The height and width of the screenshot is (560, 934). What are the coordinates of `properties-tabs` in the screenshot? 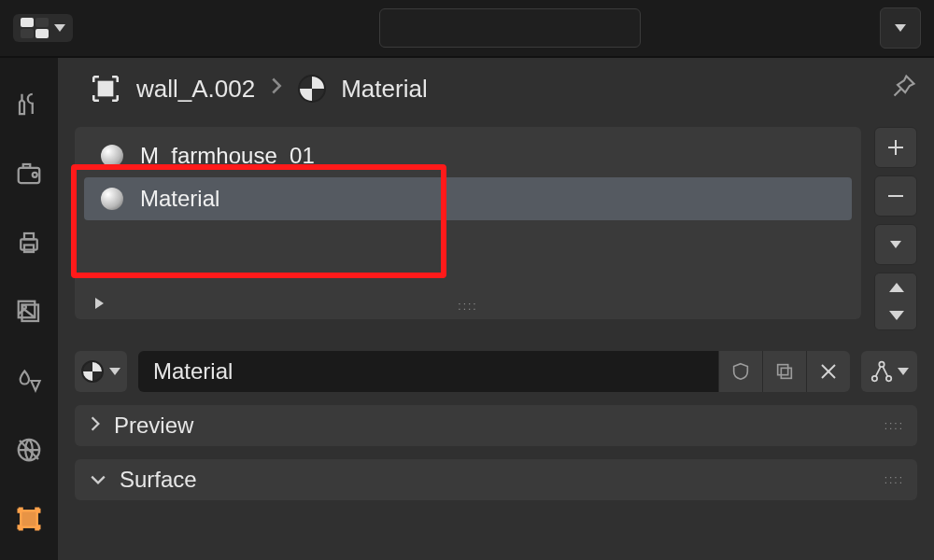 It's located at (29, 309).